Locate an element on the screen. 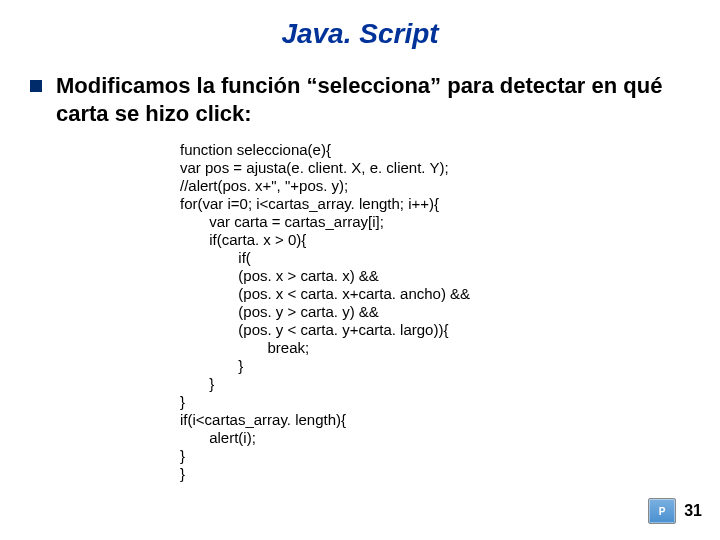 The width and height of the screenshot is (720, 540). bullet-text: Modificamos la función “selecciona” para… is located at coordinates (373, 100).